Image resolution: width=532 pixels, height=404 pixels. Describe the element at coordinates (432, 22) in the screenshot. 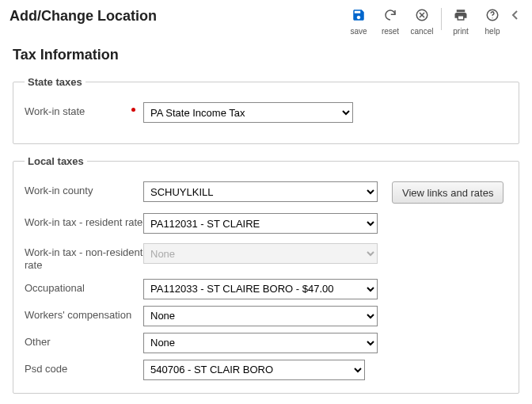

I see `toolbar: save reset cancel print` at that location.